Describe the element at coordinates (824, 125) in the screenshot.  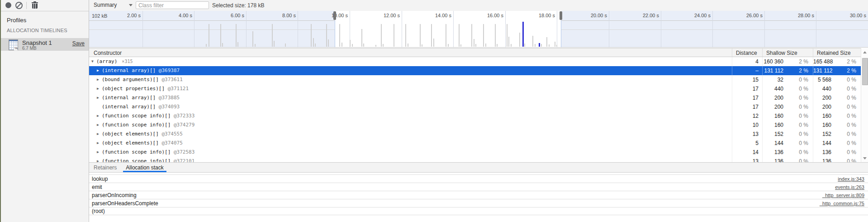
I see `size-value: 160` at that location.